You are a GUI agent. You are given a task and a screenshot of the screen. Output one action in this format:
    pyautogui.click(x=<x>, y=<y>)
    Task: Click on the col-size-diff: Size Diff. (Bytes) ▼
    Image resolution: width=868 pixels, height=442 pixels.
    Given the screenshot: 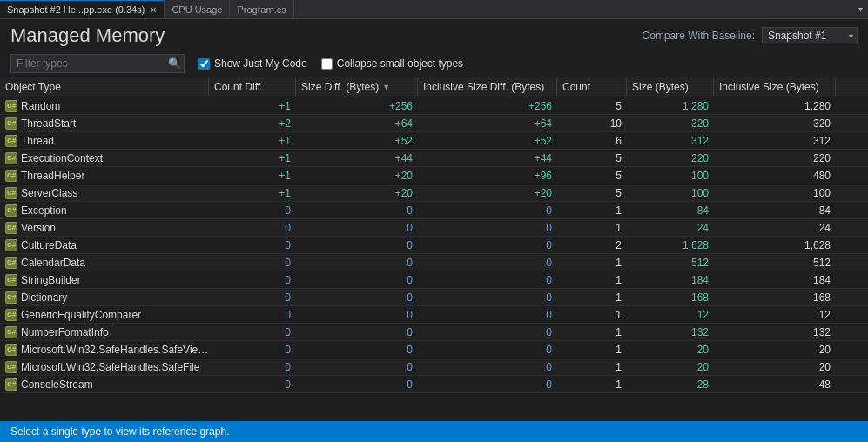 What is the action you would take?
    pyautogui.click(x=357, y=87)
    